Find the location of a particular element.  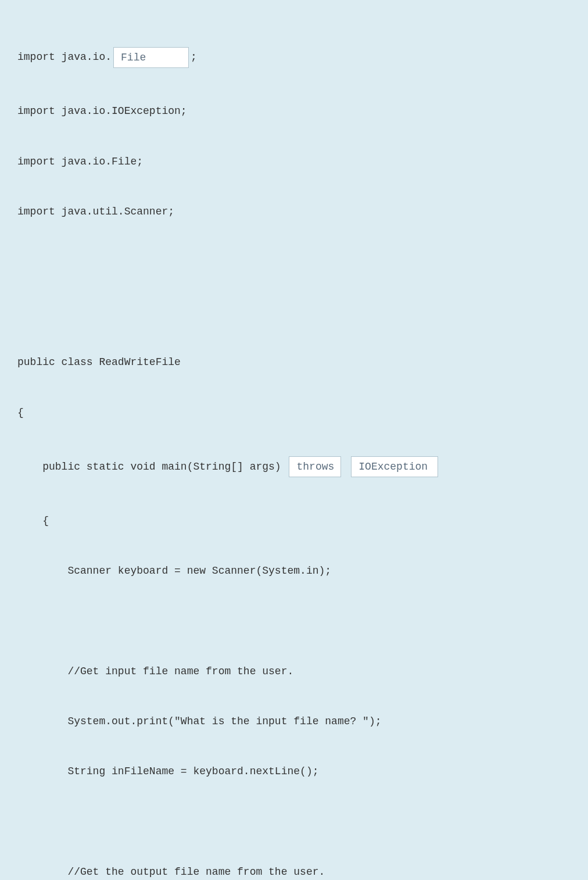

code-line: String inFileName = keyboard.nextLine(); is located at coordinates (294, 772).